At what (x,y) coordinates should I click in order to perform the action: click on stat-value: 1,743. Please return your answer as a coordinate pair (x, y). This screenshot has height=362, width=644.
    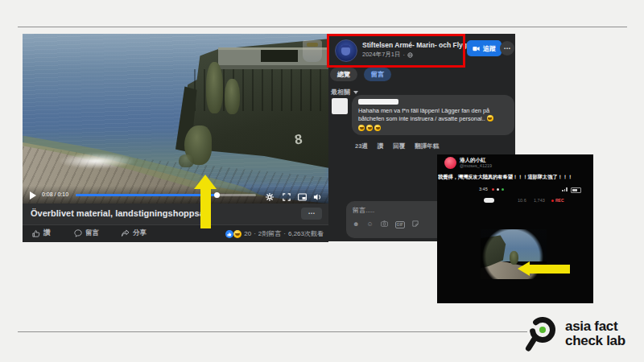
    Looking at the image, I should click on (539, 200).